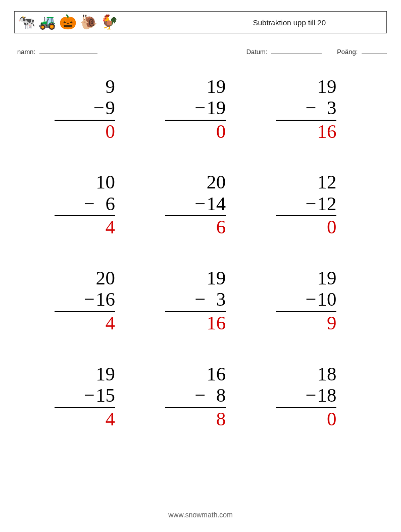 This screenshot has height=532, width=401. Describe the element at coordinates (306, 182) in the screenshot. I see `minuend: 12` at that location.